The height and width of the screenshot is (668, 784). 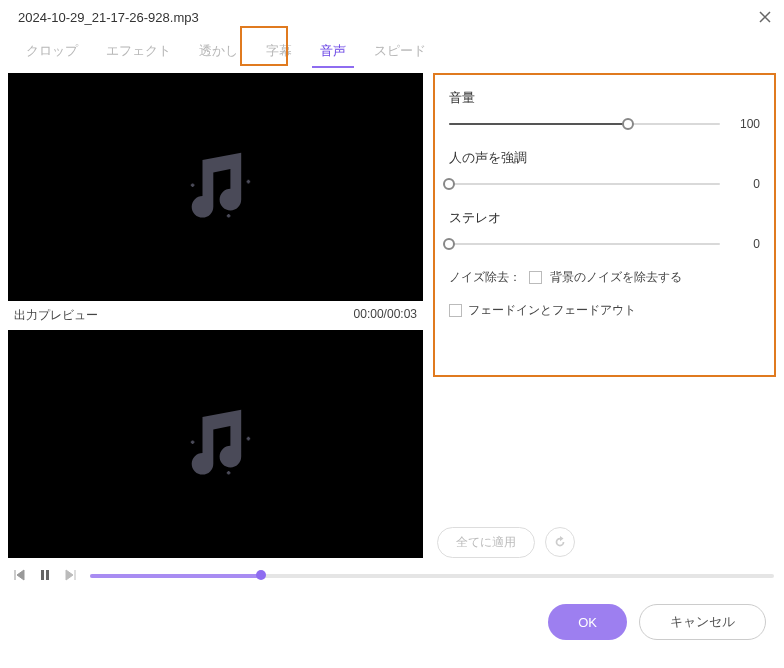 What do you see at coordinates (485, 278) in the screenshot?
I see `noise-removal-label: ノイズ除去：` at bounding box center [485, 278].